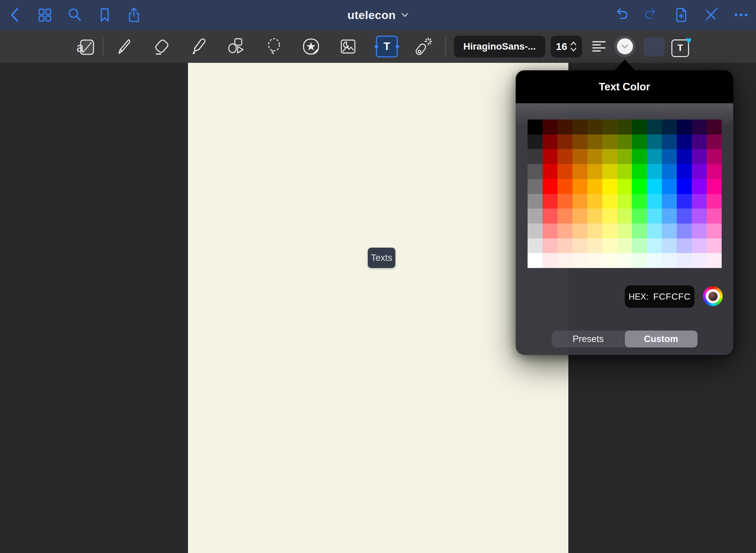  Describe the element at coordinates (274, 46) in the screenshot. I see `lasso-tool-button` at that location.